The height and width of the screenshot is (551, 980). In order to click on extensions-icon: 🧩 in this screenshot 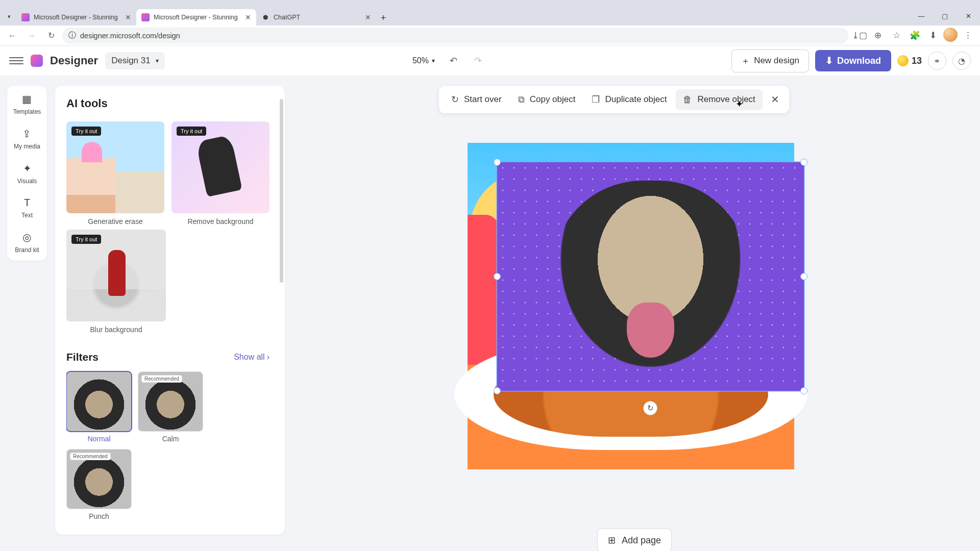, I will do `click(915, 36)`.